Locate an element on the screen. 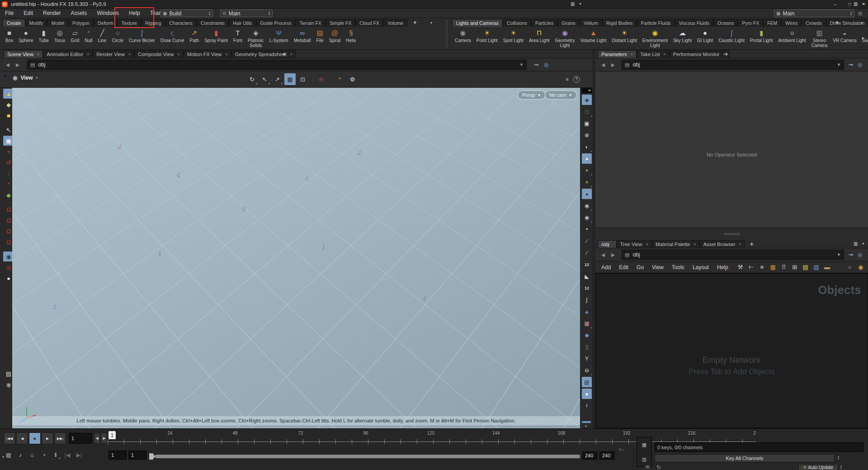  current-frame-field: 1 is located at coordinates (80, 438).